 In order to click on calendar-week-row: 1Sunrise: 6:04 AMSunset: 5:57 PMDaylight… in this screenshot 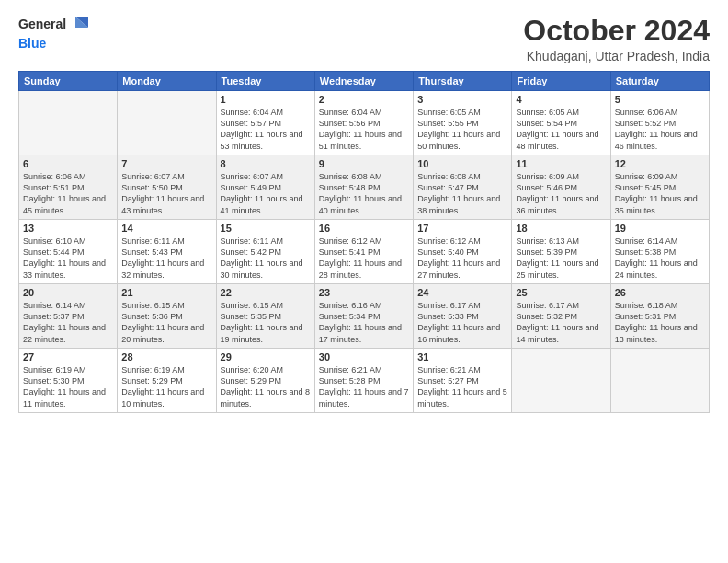, I will do `click(364, 123)`.